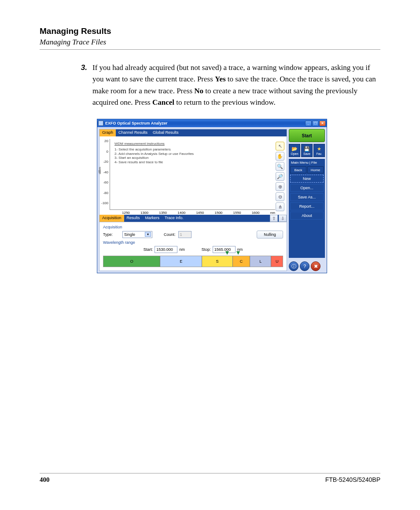 The height and width of the screenshot is (510, 420). Describe the element at coordinates (112, 218) in the screenshot. I see `tab-acquisition: Acquisition` at that location.